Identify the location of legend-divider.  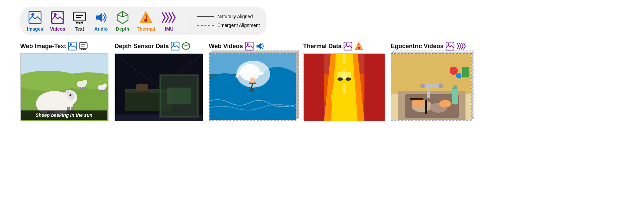
(185, 21).